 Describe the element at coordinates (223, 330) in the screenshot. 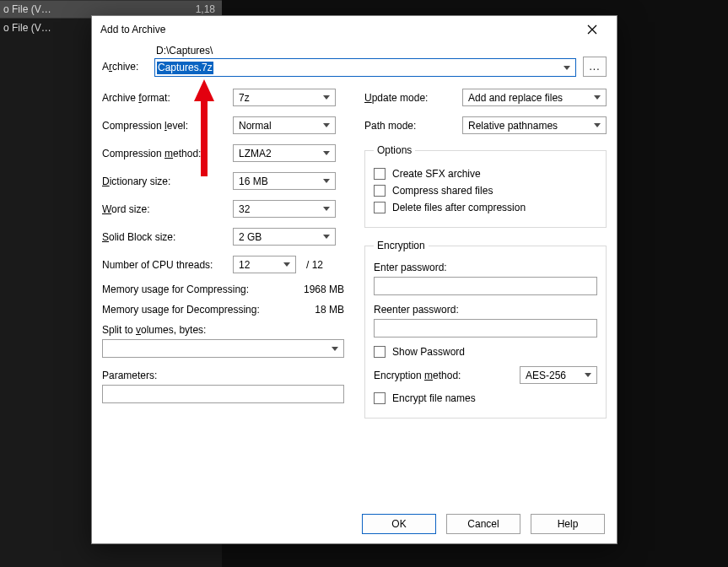

I see `split-volumes-label: Split to volumes, bytes:` at that location.